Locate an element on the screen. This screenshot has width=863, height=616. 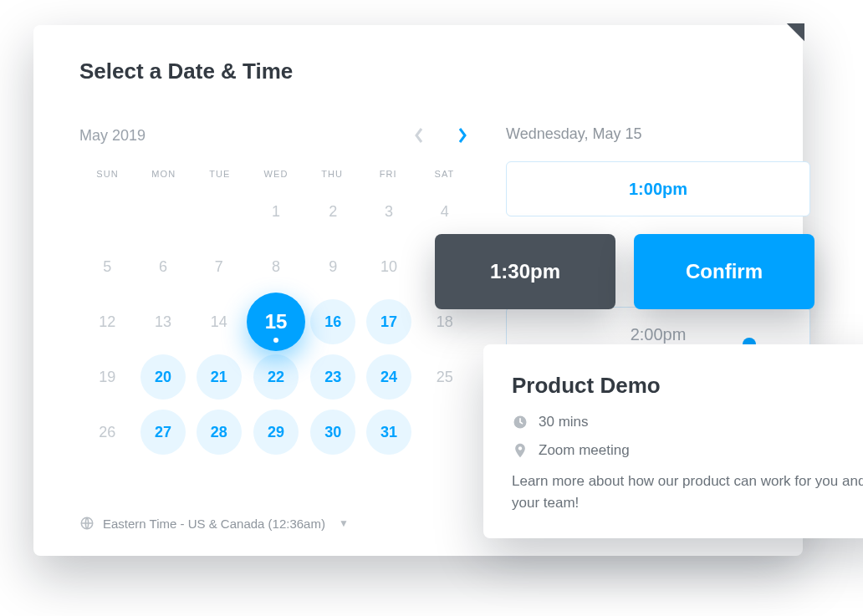
calendar-dow-cell: SAT is located at coordinates (445, 174).